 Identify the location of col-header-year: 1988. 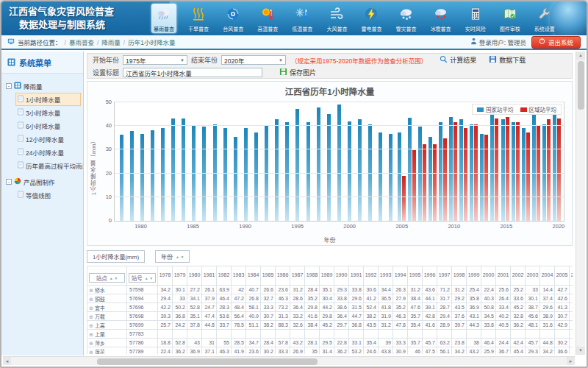
(312, 276).